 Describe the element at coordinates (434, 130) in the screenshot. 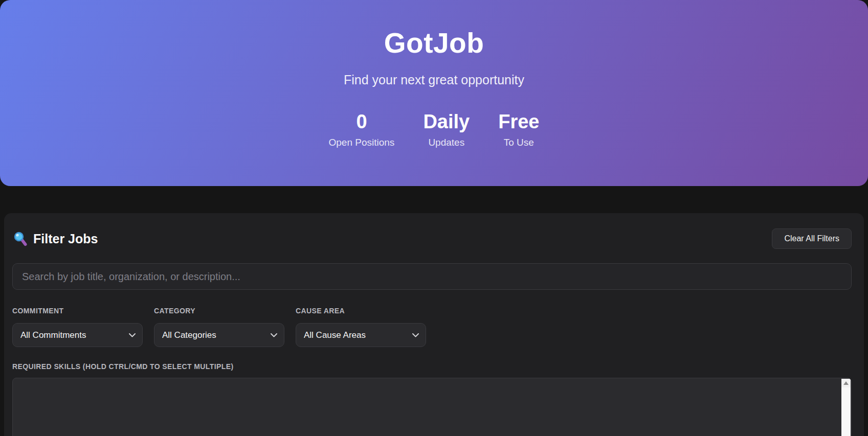

I see `hero-stats: 0 Open Positions Daily Updates Free To U…` at that location.